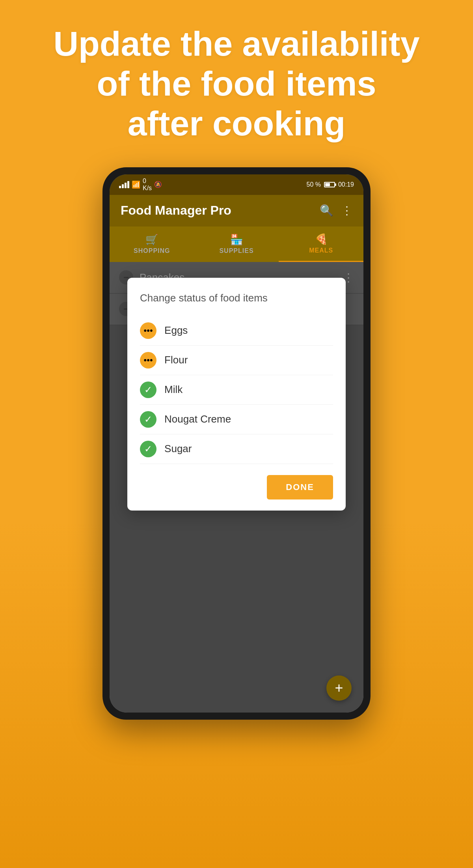  I want to click on food-name-nougat-creme: Nougat Creme, so click(198, 419).